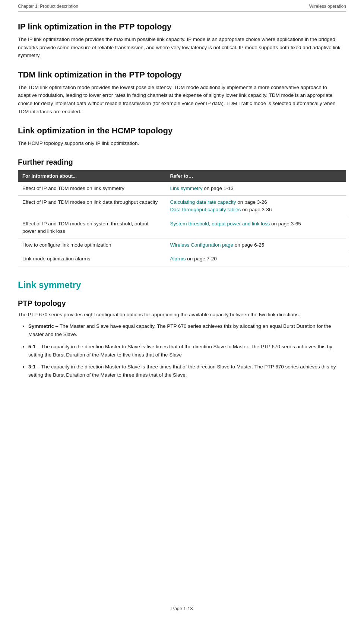 This screenshot has height=618, width=364. Describe the element at coordinates (182, 99) in the screenshot. I see `tdm-link-optimization-body: The TDM link optimization mode provides …` at that location.